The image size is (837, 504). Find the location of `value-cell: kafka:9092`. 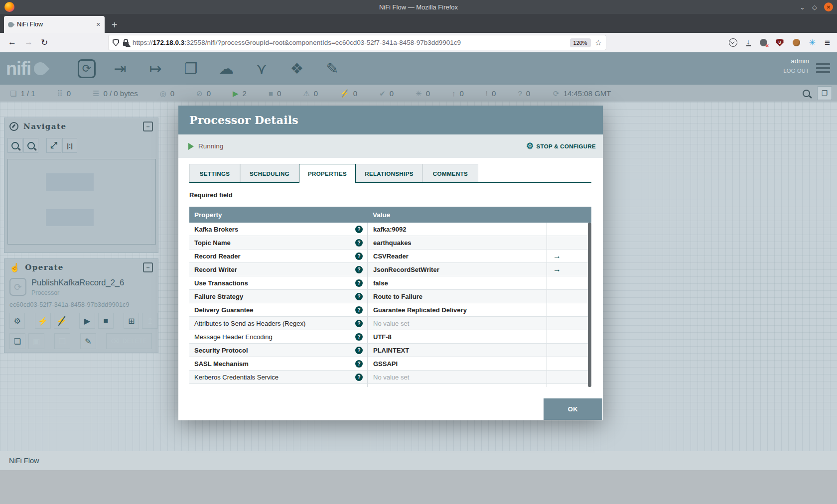

value-cell: kafka:9092 is located at coordinates (457, 229).